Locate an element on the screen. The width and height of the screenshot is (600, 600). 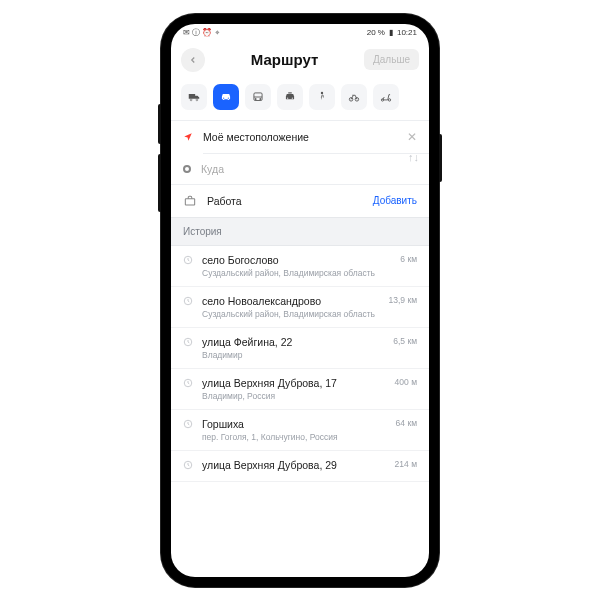
destination-dot-icon is located at coordinates (187, 169).